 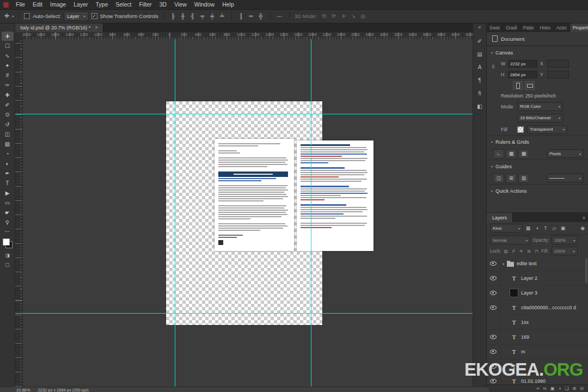 What do you see at coordinates (21, 4) in the screenshot?
I see `menu-item: File` at bounding box center [21, 4].